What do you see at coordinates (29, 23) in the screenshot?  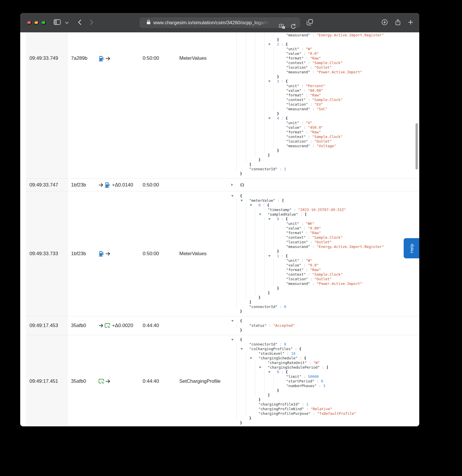 I see `close-window-button` at bounding box center [29, 23].